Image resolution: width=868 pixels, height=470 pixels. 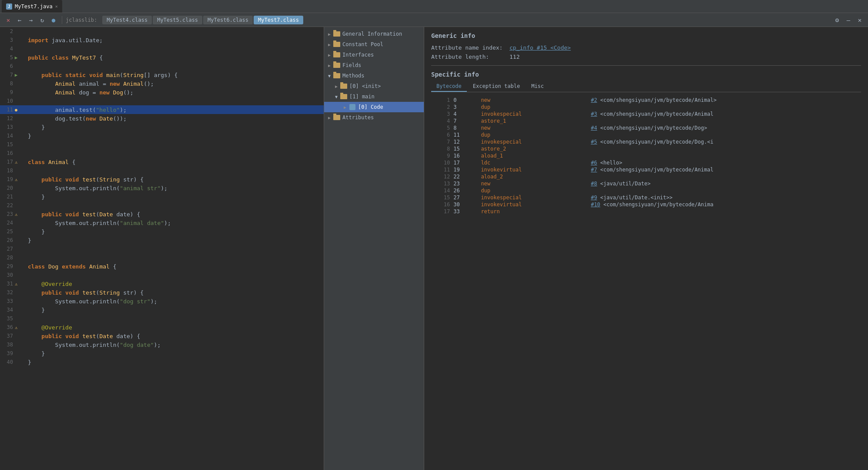 I want to click on bytecode-ref-link: #2, so click(x=594, y=100).